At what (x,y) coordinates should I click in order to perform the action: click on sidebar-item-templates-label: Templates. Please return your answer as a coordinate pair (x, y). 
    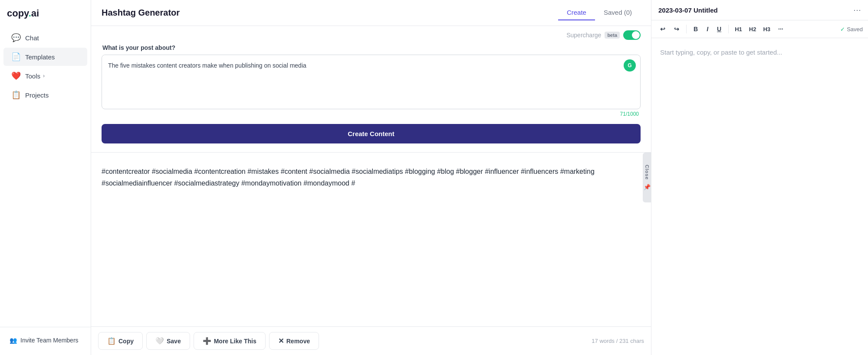
    Looking at the image, I should click on (40, 57).